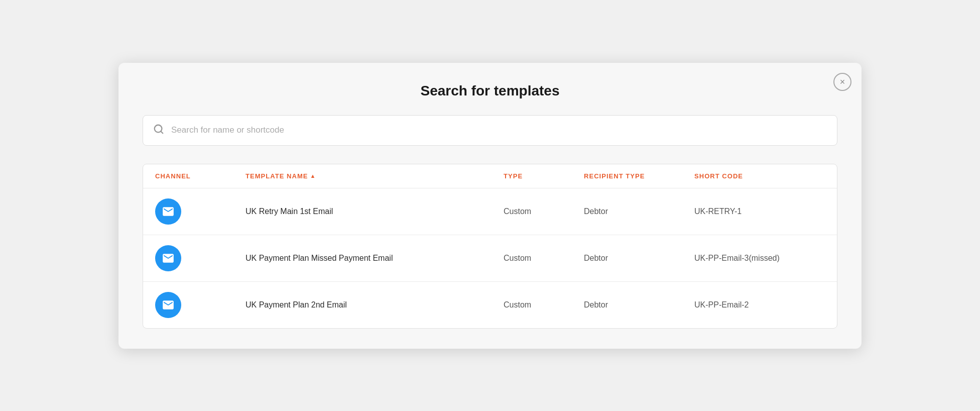  I want to click on column-header-short-code: SHORT CODE, so click(760, 176).